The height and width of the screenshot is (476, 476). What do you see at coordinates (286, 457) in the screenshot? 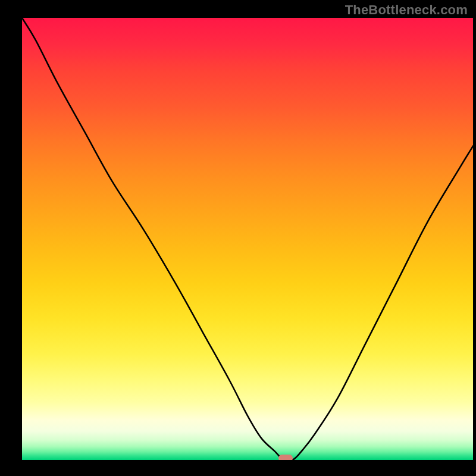
I see `minimum-marker` at bounding box center [286, 457].